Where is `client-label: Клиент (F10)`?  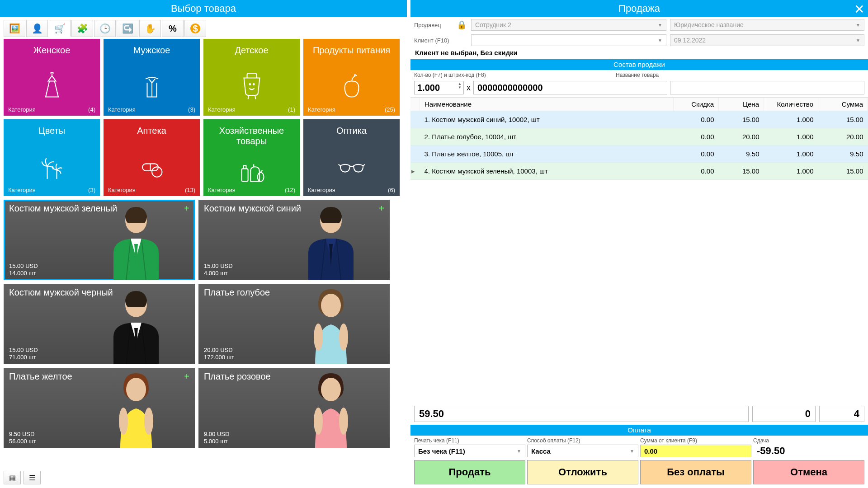 client-label: Клиент (F10) is located at coordinates (433, 41).